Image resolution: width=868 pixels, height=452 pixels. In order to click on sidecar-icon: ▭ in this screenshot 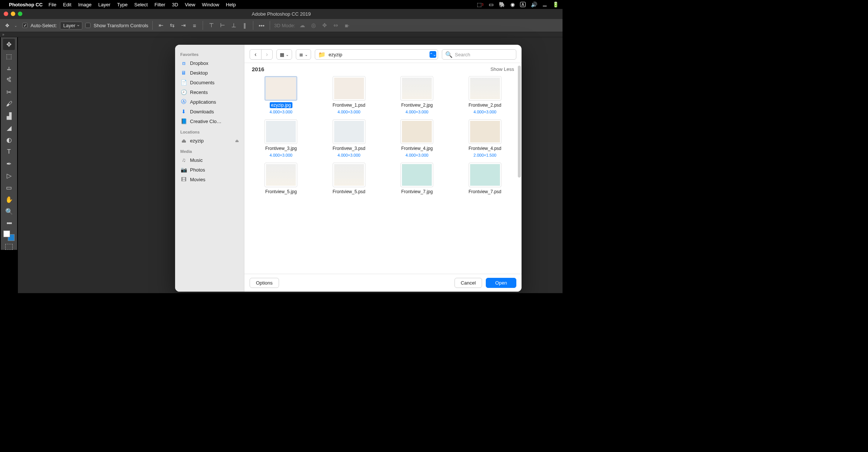, I will do `click(491, 4)`.